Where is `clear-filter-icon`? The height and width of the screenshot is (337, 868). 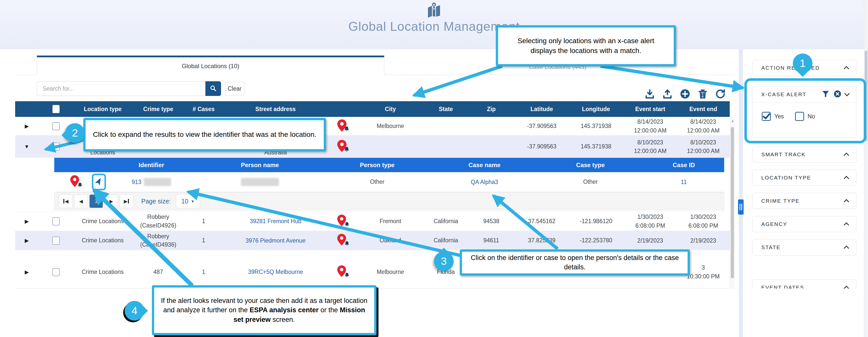 clear-filter-icon is located at coordinates (838, 94).